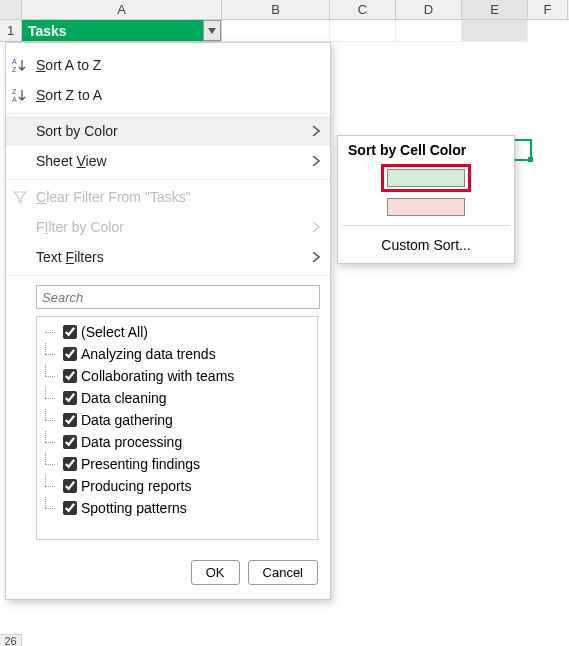 The width and height of the screenshot is (569, 646). I want to click on filter-by-color-label: FIlter by Color, so click(80, 227).